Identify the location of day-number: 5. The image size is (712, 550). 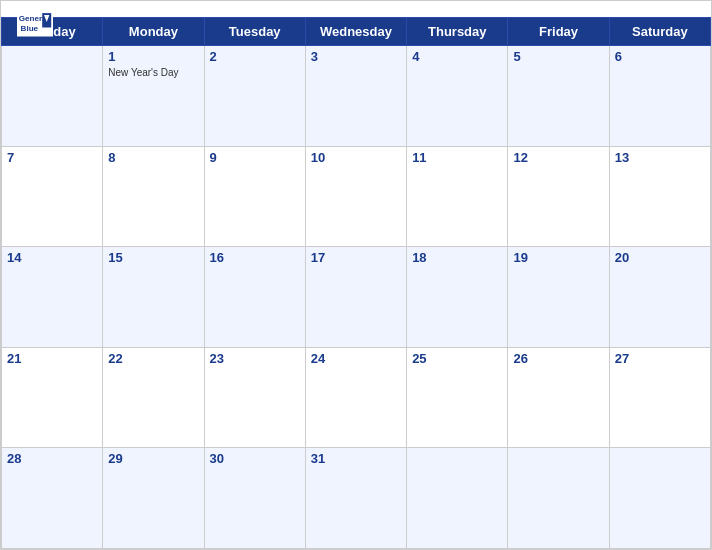
(558, 56).